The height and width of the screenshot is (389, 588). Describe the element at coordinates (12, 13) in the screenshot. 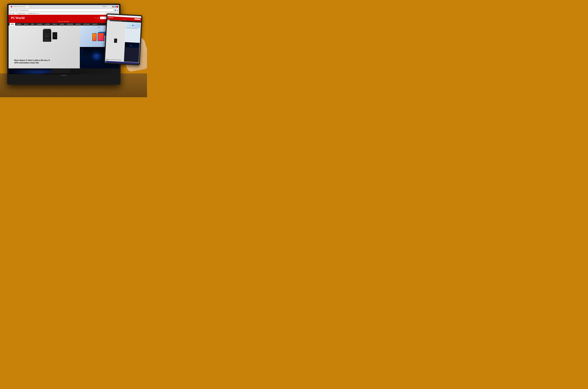

I see `apps-bookmark: Apps` at that location.